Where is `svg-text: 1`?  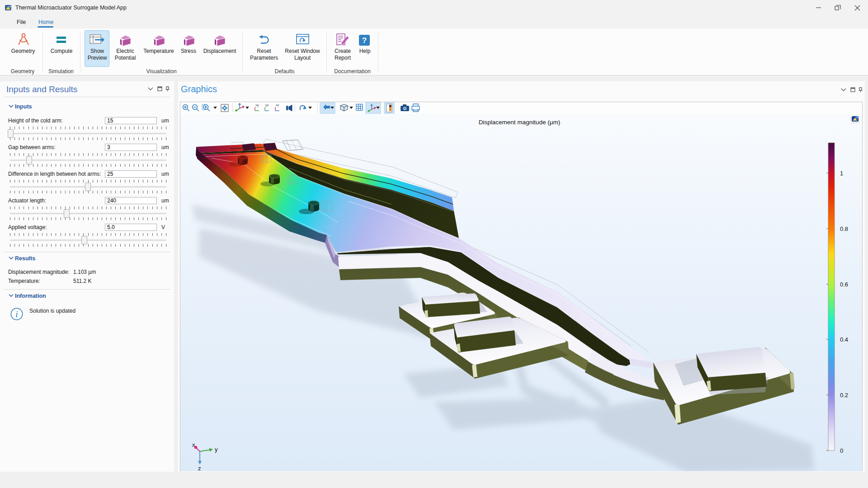 svg-text: 1 is located at coordinates (842, 174).